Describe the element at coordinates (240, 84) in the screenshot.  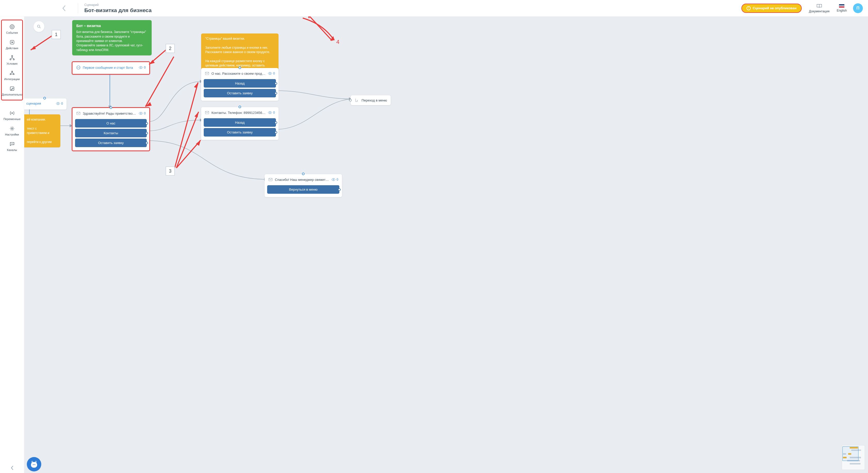
I see `node-about: О нас. Расскажите о своем продукте. Вы м…` at that location.